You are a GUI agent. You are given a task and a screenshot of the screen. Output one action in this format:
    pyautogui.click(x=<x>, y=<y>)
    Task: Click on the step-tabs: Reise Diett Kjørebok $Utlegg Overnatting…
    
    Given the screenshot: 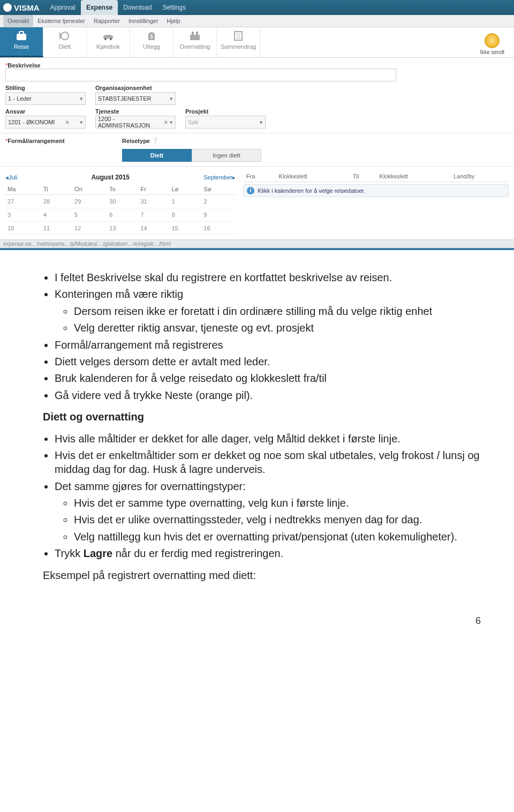 What is the action you would take?
    pyautogui.click(x=257, y=43)
    